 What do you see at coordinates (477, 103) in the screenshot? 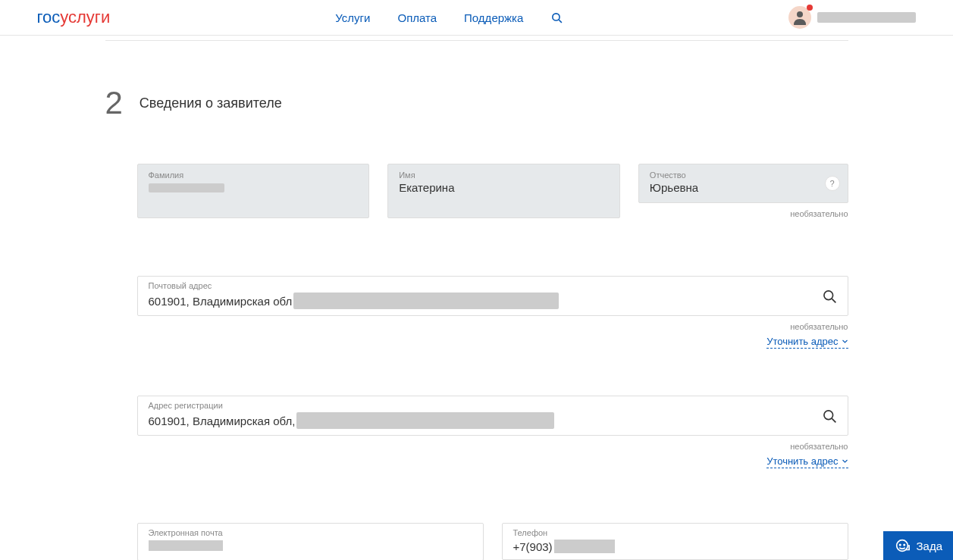
I see `step-header: 2 Сведения о заявителе` at bounding box center [477, 103].